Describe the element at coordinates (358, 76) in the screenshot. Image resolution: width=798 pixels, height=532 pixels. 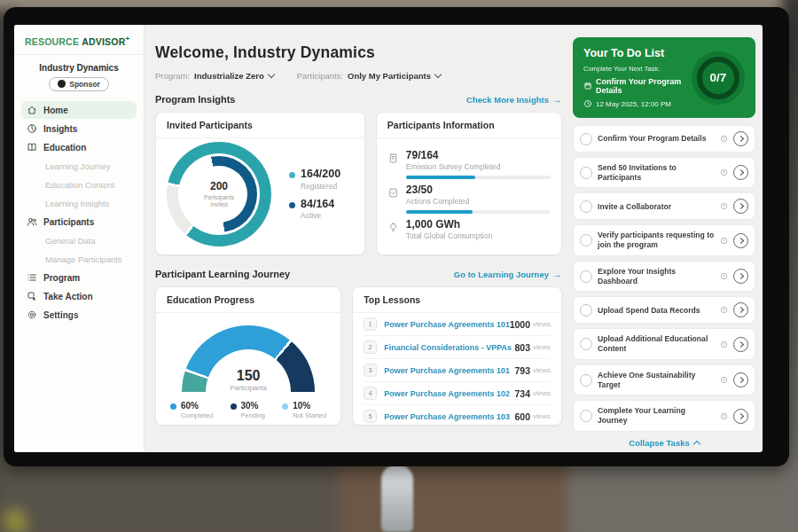
I see `filter-bar: Program: Industrialize Zero Participants…` at that location.